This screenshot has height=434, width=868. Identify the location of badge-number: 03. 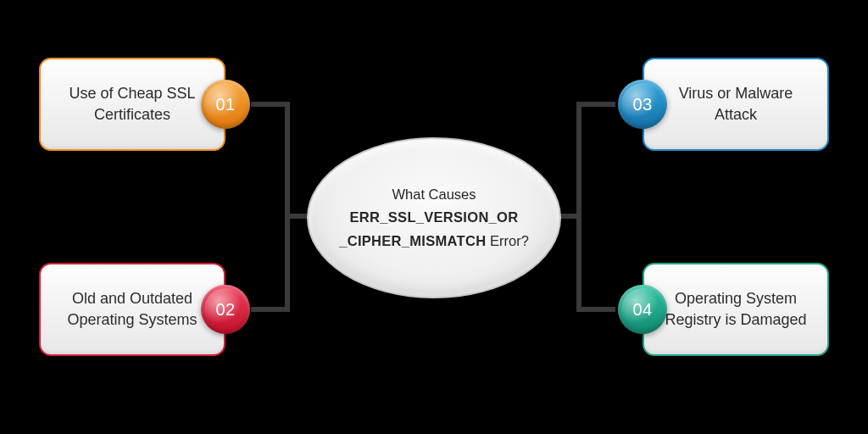
(643, 105).